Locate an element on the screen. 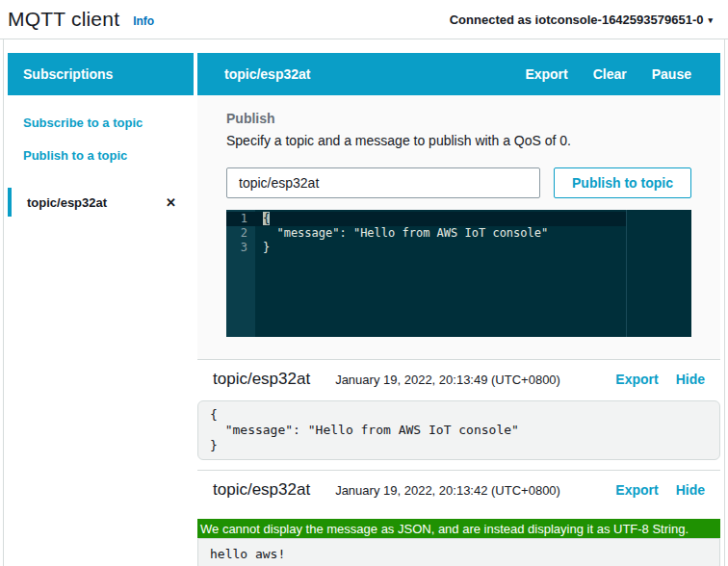 The height and width of the screenshot is (566, 728). selected-marker is located at coordinates (10, 202).